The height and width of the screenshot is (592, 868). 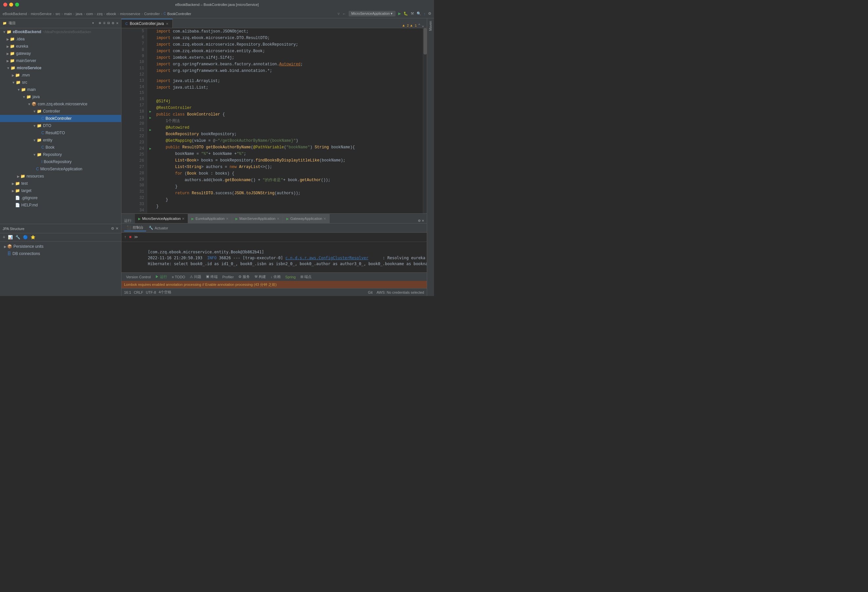 I want to click on run-tab-micro-service: ▶ MicroServiceApplication ✕, so click(x=161, y=219).